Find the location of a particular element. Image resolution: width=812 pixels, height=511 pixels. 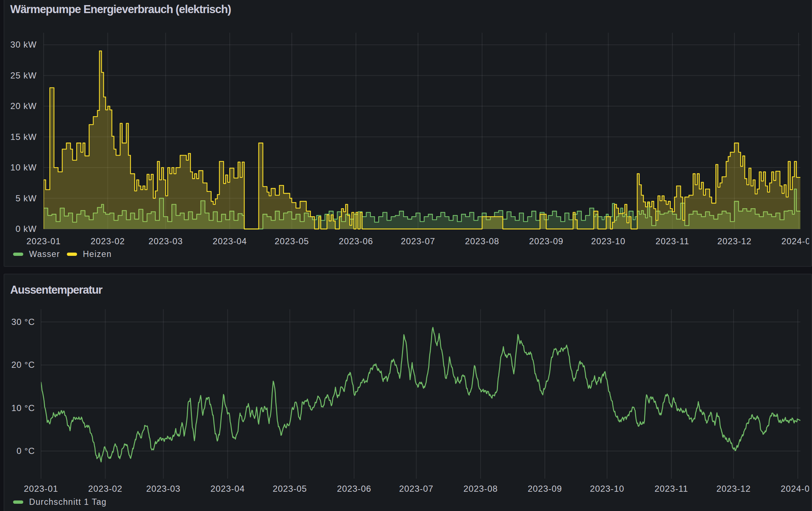

svg-text: 25 kW is located at coordinates (23, 76).